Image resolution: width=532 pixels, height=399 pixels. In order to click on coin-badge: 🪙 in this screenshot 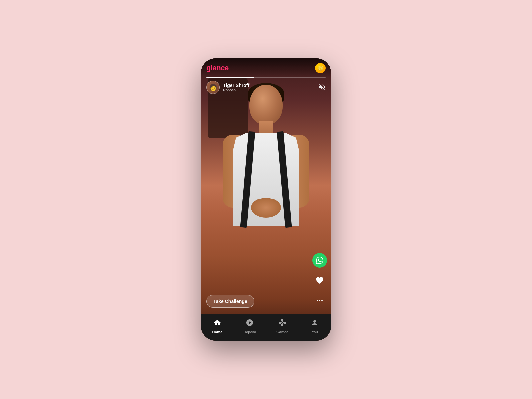, I will do `click(320, 68)`.